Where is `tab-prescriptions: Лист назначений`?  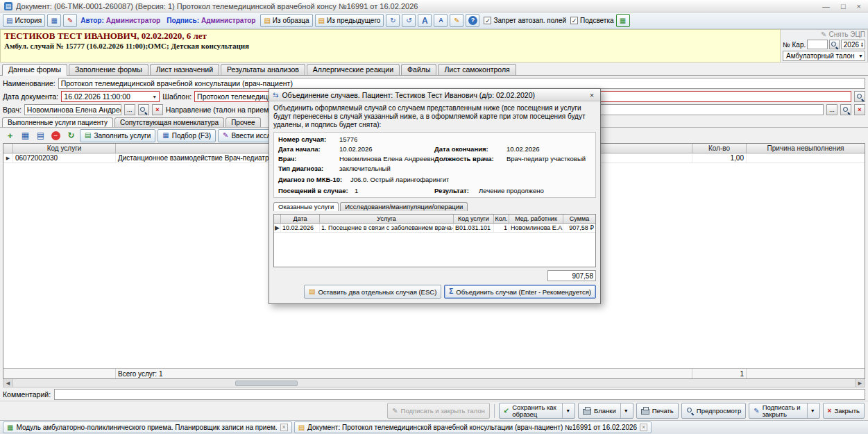
tab-prescriptions: Лист назначений is located at coordinates (185, 69).